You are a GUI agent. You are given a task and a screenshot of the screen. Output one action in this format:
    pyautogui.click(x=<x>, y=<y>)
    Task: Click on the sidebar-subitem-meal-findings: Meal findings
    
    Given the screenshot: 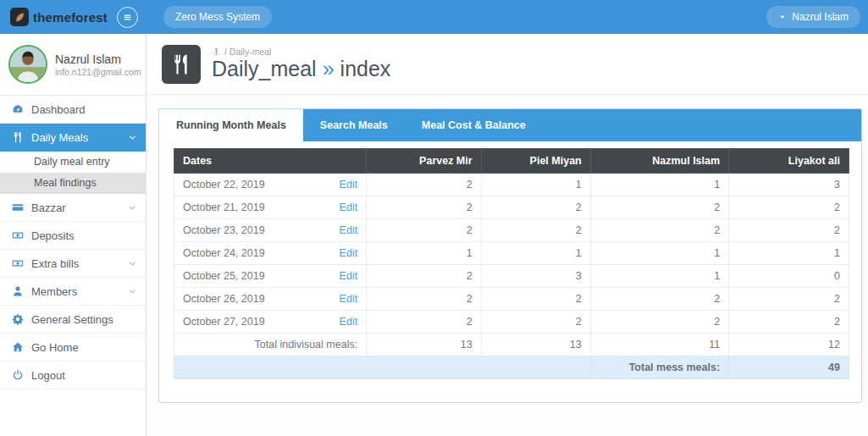 What is the action you would take?
    pyautogui.click(x=73, y=183)
    